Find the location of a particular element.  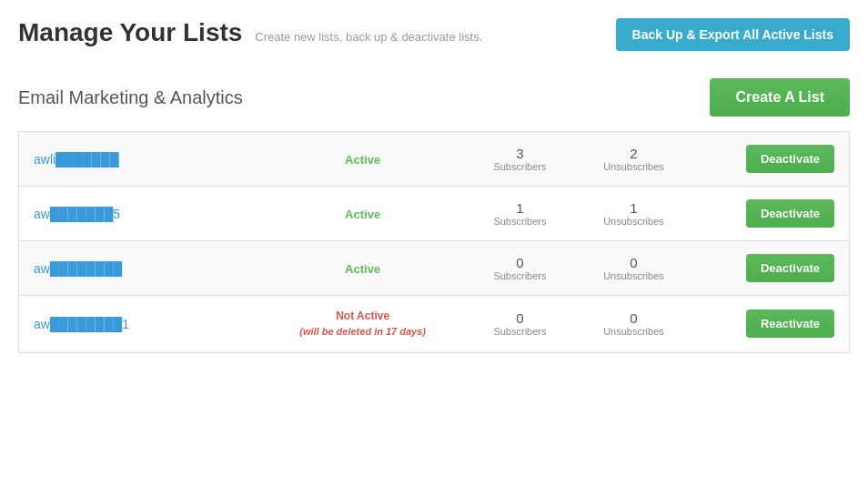

list-name-link: awli███████ is located at coordinates (76, 159).